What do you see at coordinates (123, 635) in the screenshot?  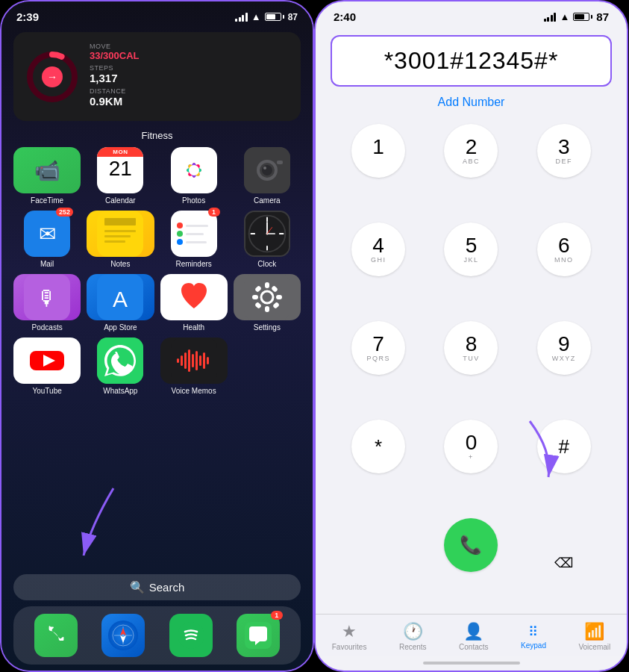 I see `dock-safari-icon` at bounding box center [123, 635].